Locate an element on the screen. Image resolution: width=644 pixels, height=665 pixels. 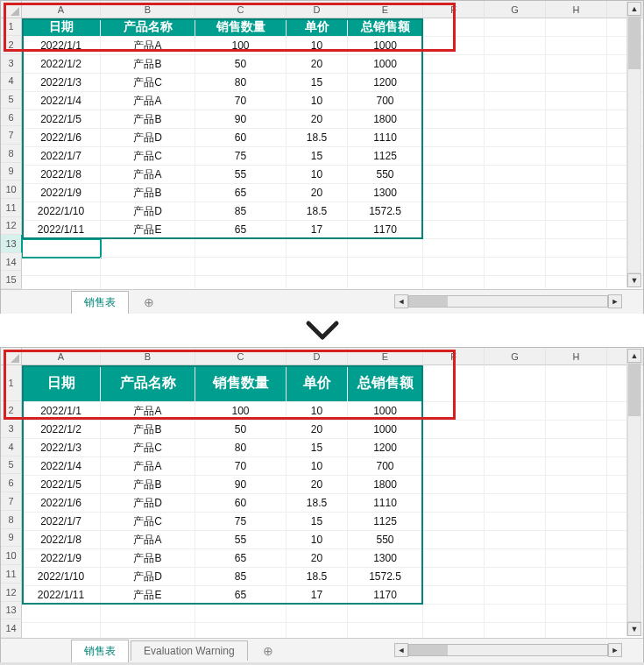
scroll-right-arrow-icon: ► is located at coordinates (615, 301).